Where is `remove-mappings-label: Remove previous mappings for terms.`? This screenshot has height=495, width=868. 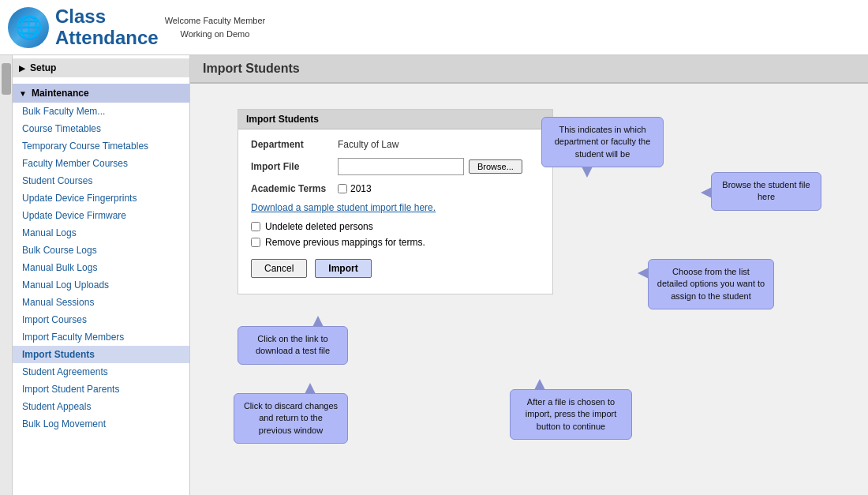
remove-mappings-label: Remove previous mappings for terms. is located at coordinates (346, 242).